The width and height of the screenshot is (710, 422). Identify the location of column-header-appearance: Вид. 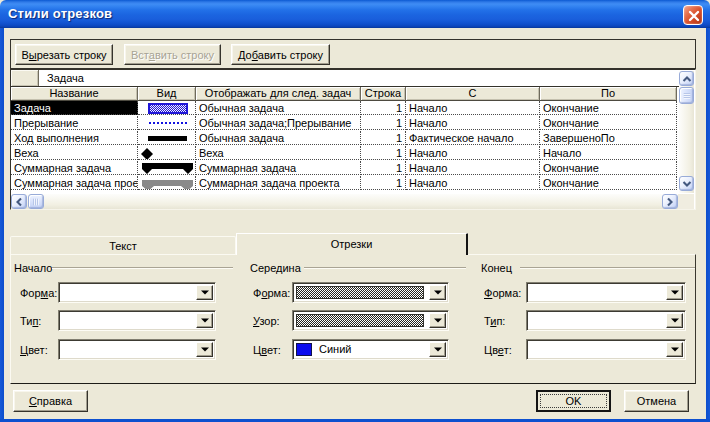
(167, 94).